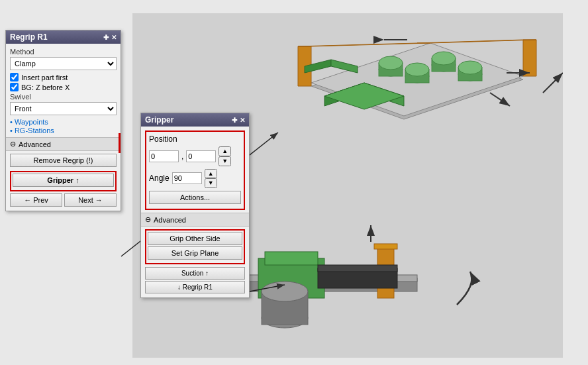  I want to click on waypoints-link: • Waypoints, so click(64, 122).